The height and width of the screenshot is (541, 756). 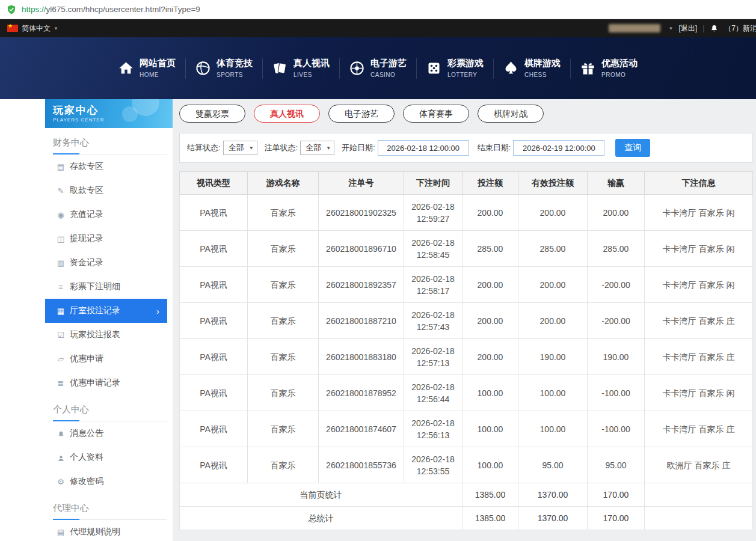 I want to click on promo-apply-icon: ▱, so click(x=61, y=359).